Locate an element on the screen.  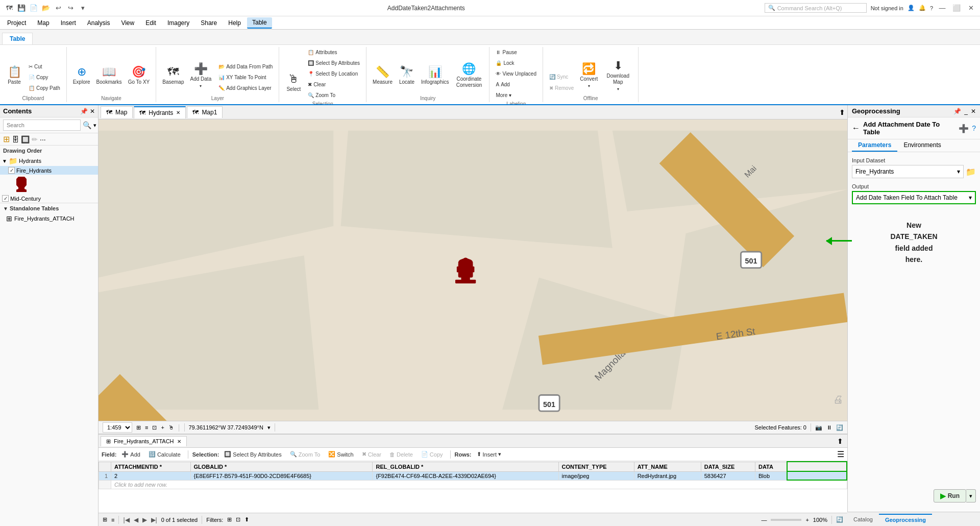
menu-imagery: Imagery is located at coordinates (179, 23).